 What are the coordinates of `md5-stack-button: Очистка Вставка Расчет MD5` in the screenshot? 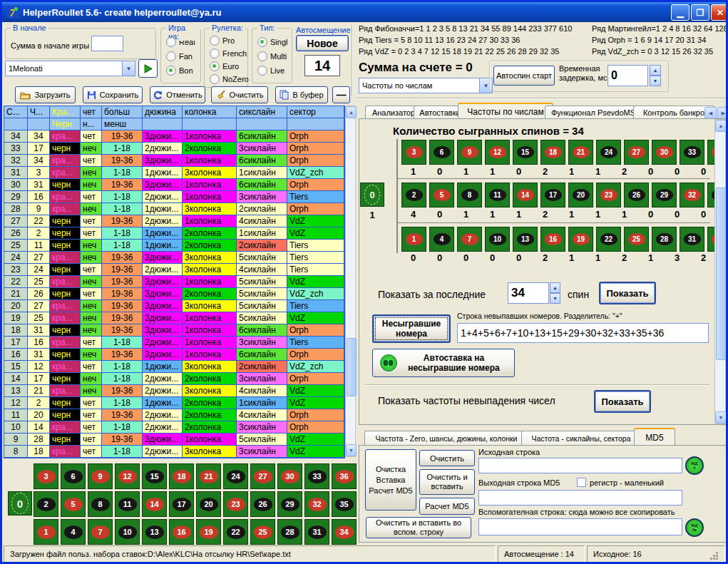 It's located at (391, 480).